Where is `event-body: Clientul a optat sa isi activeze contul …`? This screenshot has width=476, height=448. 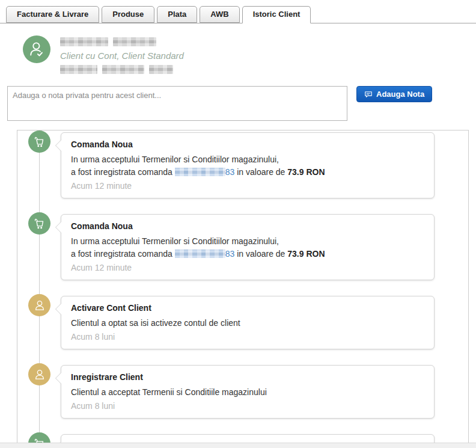
event-body: Clientul a optat sa isi activeze contul … is located at coordinates (248, 324).